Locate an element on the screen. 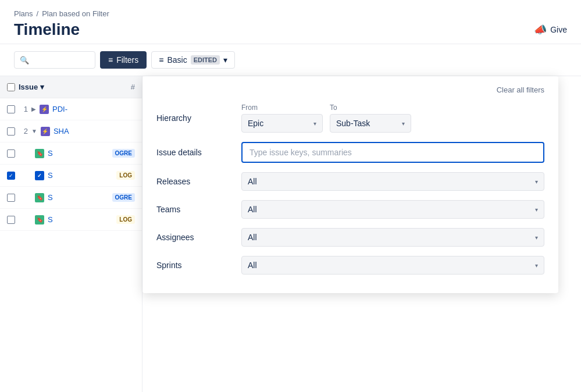 The height and width of the screenshot is (392, 581). issue-details-filter-row: Issue details is located at coordinates (350, 152).